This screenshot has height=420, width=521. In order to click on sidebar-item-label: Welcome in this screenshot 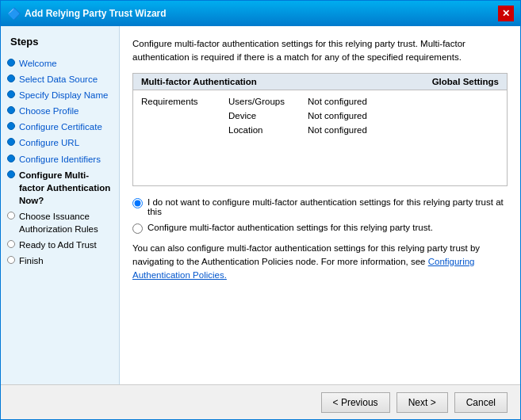, I will do `click(38, 63)`.